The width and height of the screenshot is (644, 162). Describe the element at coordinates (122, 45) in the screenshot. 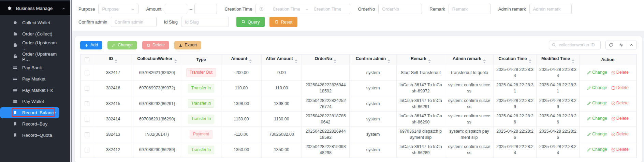

I see `change-button: Change` at that location.